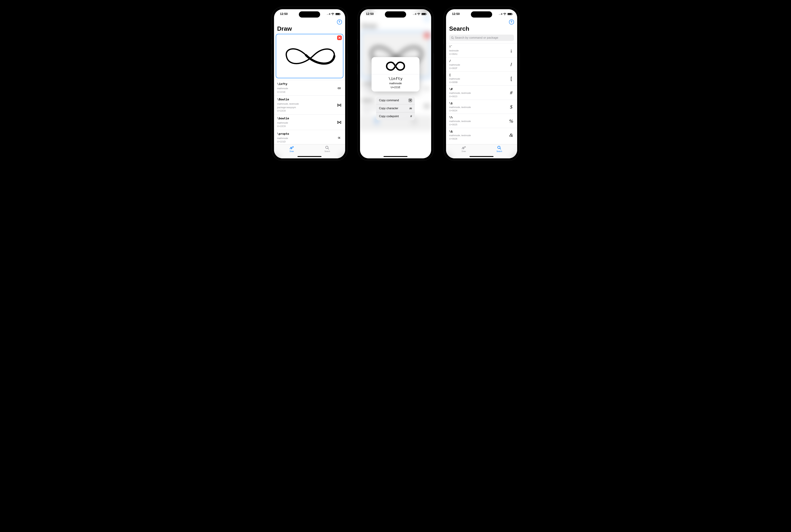  I want to click on search-input: Search by command or package, so click(482, 38).